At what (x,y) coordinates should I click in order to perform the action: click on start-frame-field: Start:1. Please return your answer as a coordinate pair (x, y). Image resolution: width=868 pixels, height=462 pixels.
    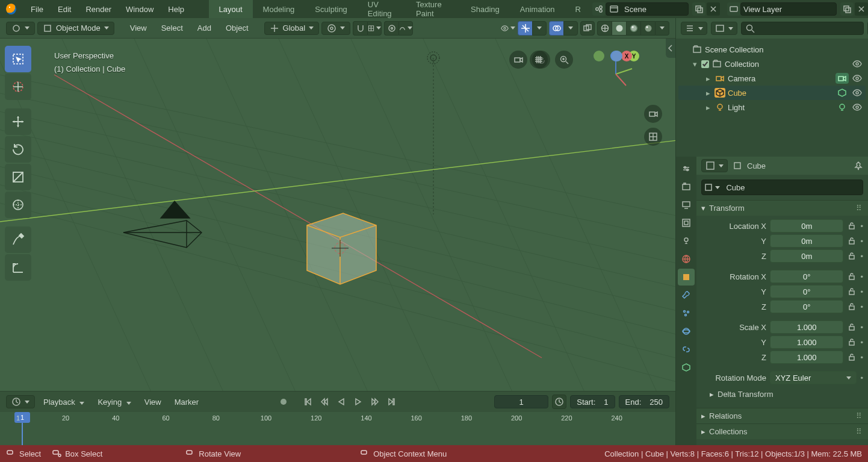
    Looking at the image, I should click on (592, 402).